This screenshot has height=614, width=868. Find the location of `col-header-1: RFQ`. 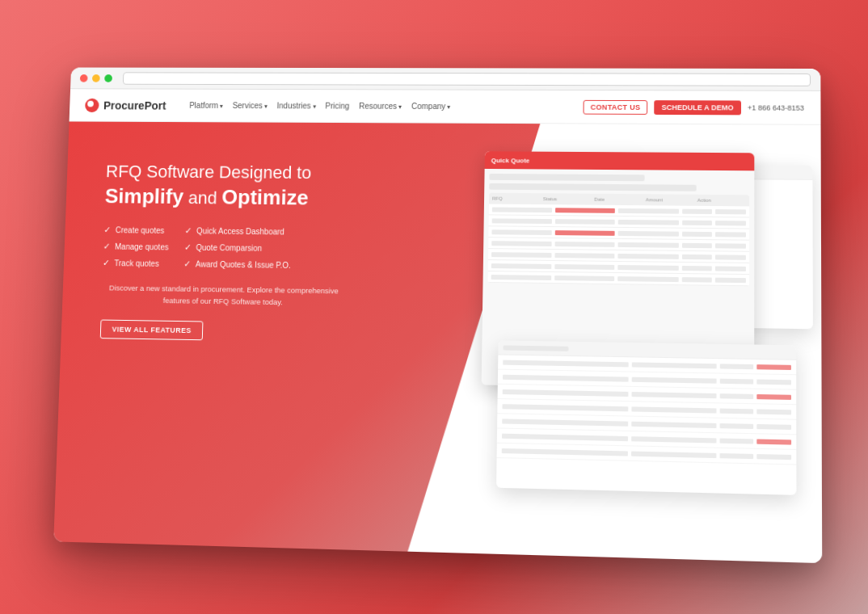

col-header-1: RFQ is located at coordinates (516, 199).